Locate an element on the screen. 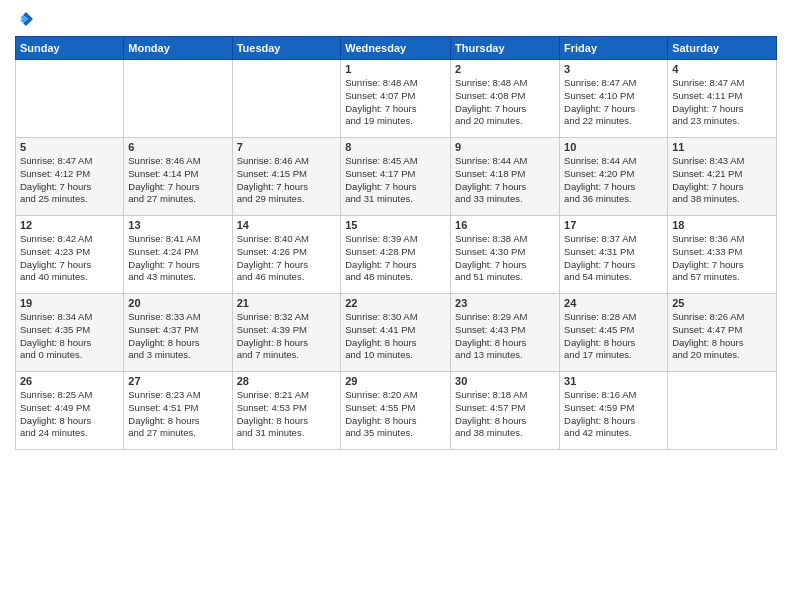 This screenshot has height=612, width=792. calendar-day-25: 25Sunrise: 8:26 AM Sunset: 4:47 PM Dayli… is located at coordinates (722, 333).